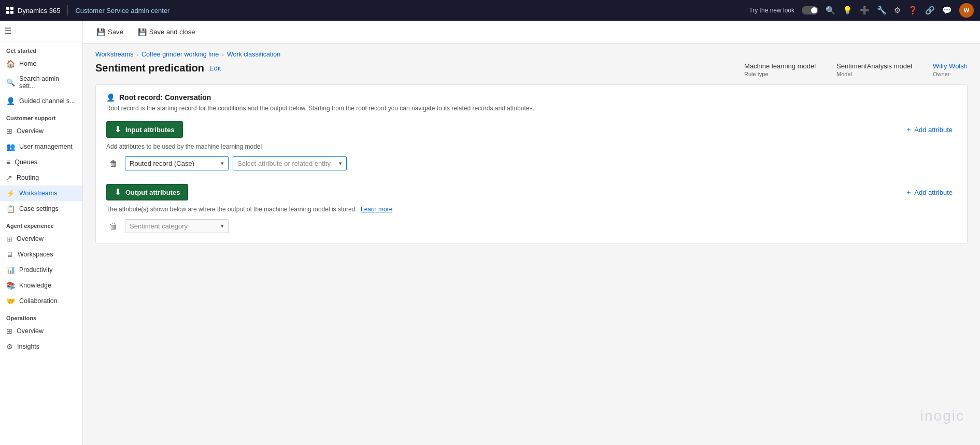 The image size is (980, 445). Describe the element at coordinates (950, 66) in the screenshot. I see `meta-owner-value: Willy Wolsh` at that location.